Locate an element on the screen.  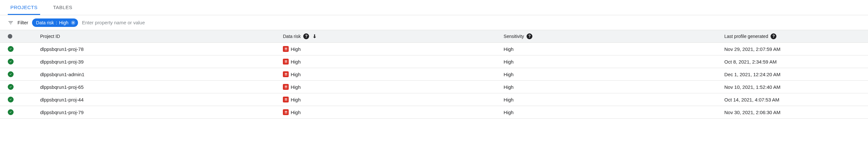
table-row: dlppsbqrun1-proj-79!!!HighHighNov 30, 20… is located at coordinates (434, 112).